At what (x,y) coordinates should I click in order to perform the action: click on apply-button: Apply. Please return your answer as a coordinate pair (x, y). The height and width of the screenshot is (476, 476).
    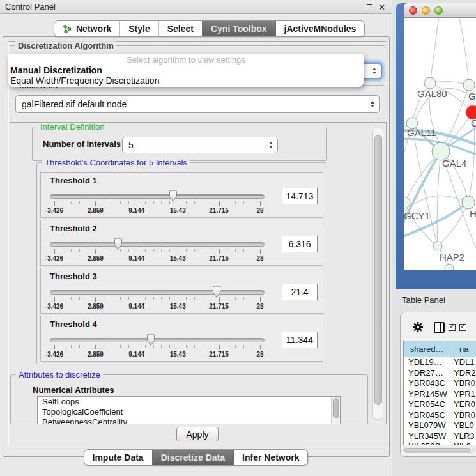
    Looking at the image, I should click on (197, 434).